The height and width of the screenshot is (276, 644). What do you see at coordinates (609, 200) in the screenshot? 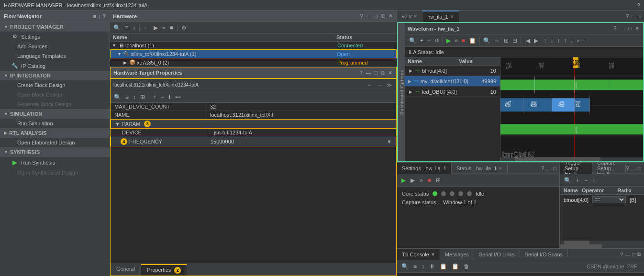
I see `trig-op-select: == != < >` at bounding box center [609, 200].